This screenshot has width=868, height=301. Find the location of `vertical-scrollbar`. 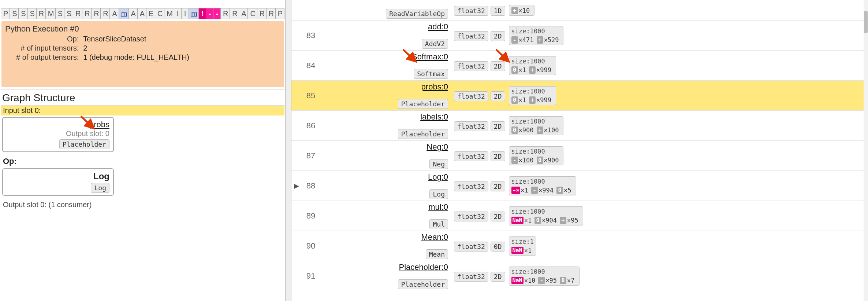

vertical-scrollbar is located at coordinates (866, 150).